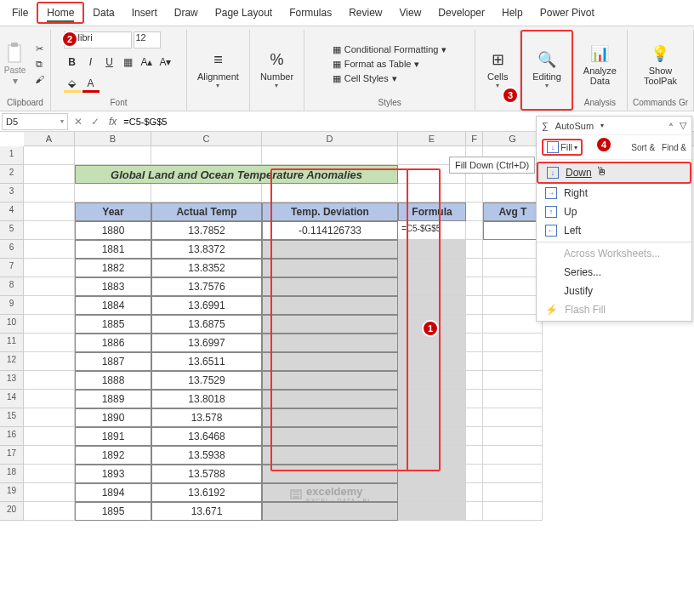  I want to click on cell-year-15: 1890, so click(113, 418).